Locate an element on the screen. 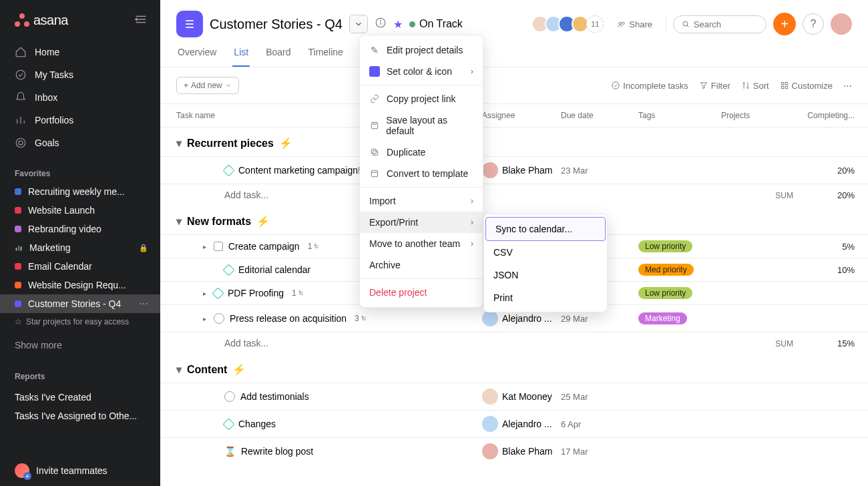  member-avatars: 11 is located at coordinates (570, 24).